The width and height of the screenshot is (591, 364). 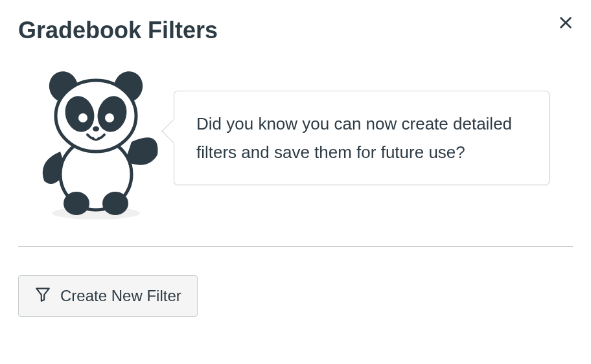 What do you see at coordinates (296, 246) in the screenshot?
I see `divider` at bounding box center [296, 246].